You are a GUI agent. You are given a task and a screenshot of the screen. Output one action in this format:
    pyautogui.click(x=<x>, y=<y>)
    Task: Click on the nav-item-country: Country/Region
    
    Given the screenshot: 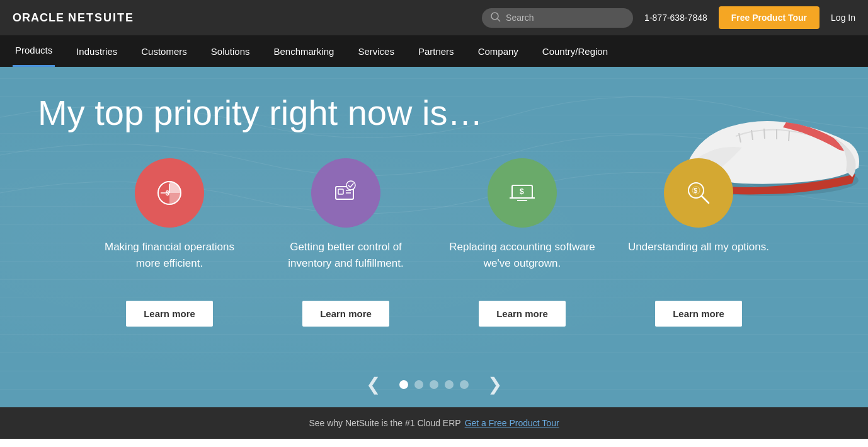 What is the action you would take?
    pyautogui.click(x=575, y=51)
    